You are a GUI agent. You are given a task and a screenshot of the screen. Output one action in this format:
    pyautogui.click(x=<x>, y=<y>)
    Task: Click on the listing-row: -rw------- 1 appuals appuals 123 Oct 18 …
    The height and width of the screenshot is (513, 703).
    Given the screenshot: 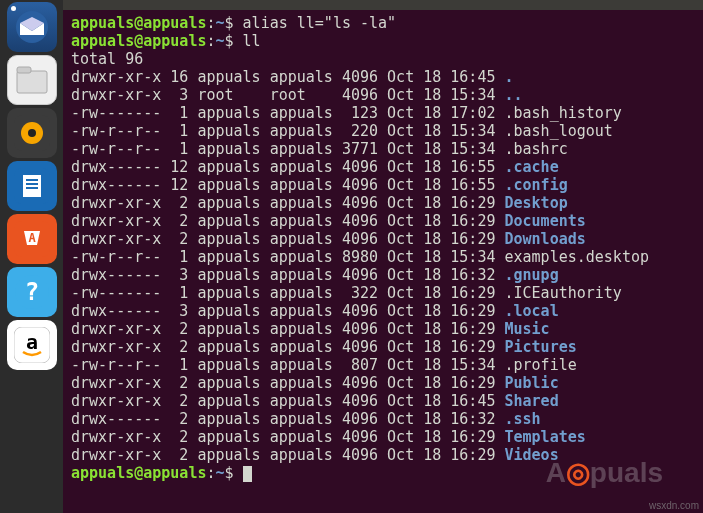 What is the action you would take?
    pyautogui.click(x=383, y=113)
    